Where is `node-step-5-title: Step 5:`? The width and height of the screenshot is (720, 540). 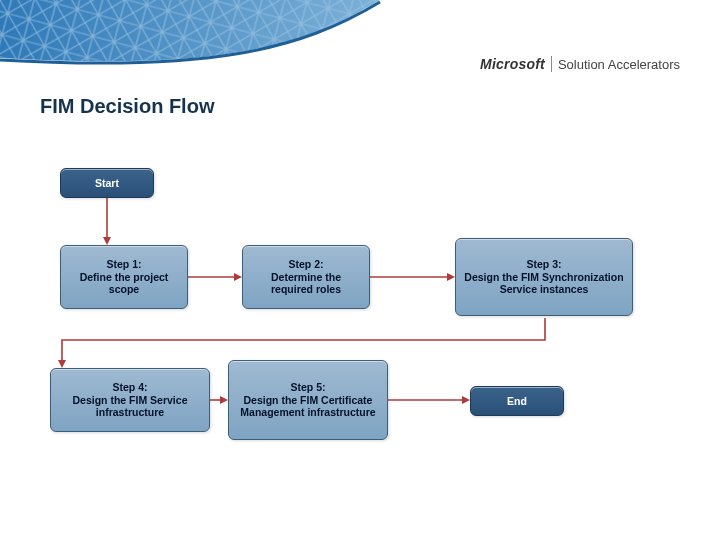
node-step-5-title: Step 5: is located at coordinates (308, 388).